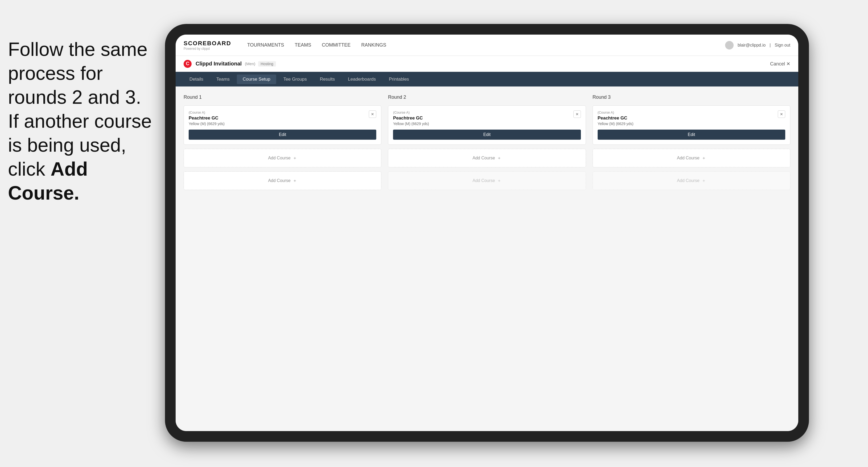  What do you see at coordinates (487, 142) in the screenshot?
I see `rounds-grid: Round 1 (Course A) Peachtree GC Yellow (…` at bounding box center [487, 142].